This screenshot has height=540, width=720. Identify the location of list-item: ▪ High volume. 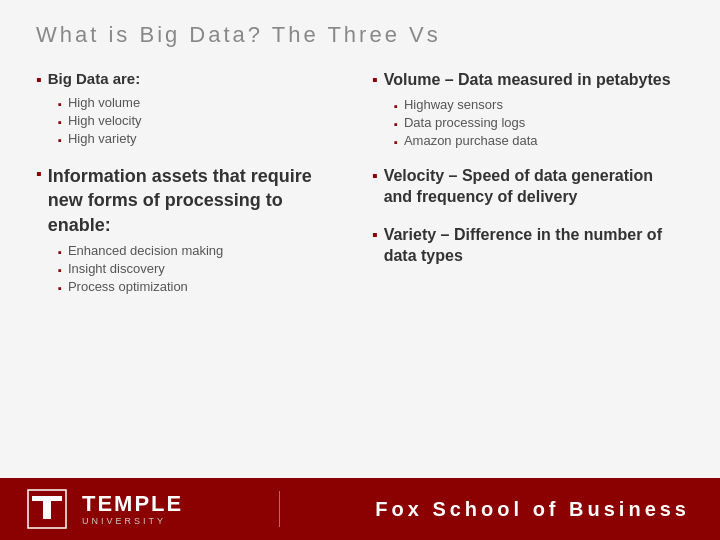
(203, 102).